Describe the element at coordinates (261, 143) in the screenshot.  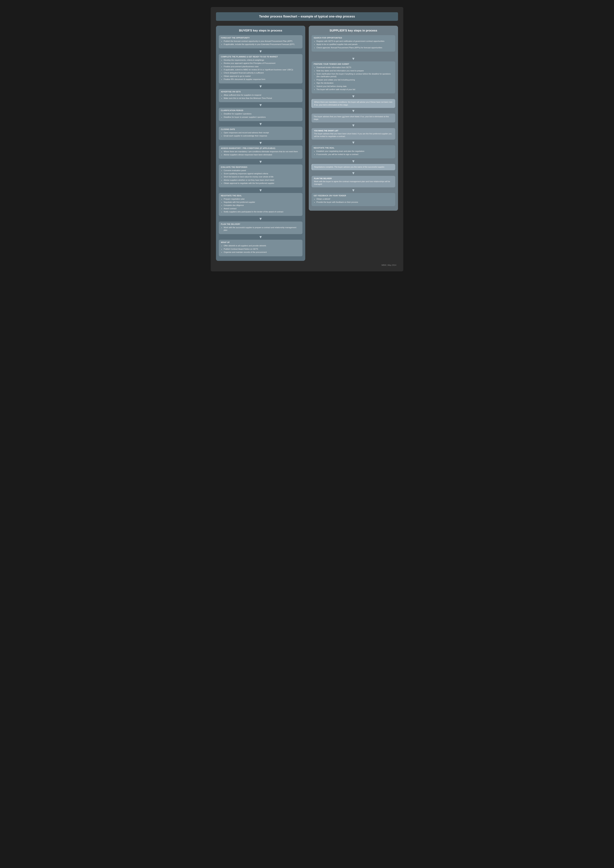
I see `arrow-5: ▼` at that location.